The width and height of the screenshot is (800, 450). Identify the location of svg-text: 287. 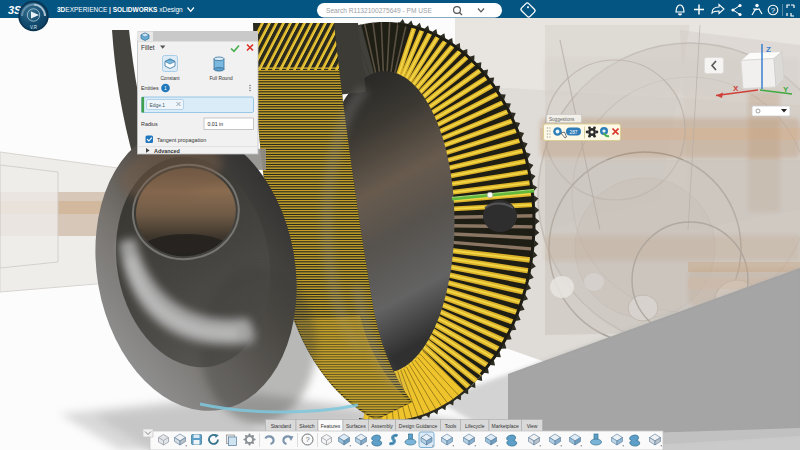
(573, 132).